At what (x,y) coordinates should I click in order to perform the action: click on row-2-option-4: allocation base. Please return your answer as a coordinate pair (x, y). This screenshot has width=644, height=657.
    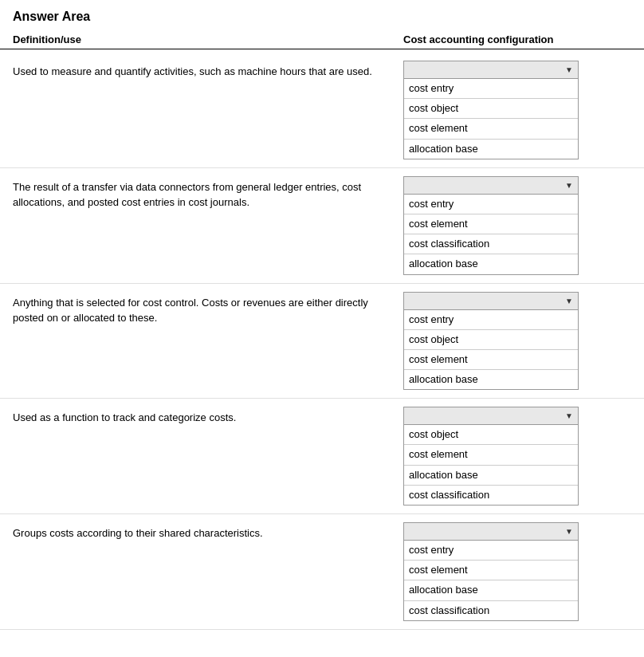
    Looking at the image, I should click on (491, 264).